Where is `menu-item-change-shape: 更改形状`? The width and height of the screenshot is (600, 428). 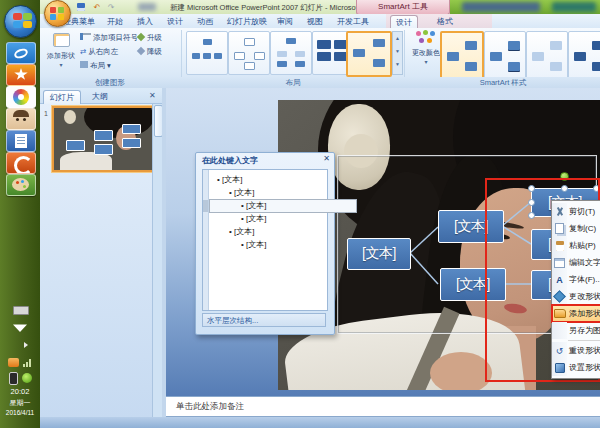 menu-item-change-shape: 更改形状 is located at coordinates (576, 296).